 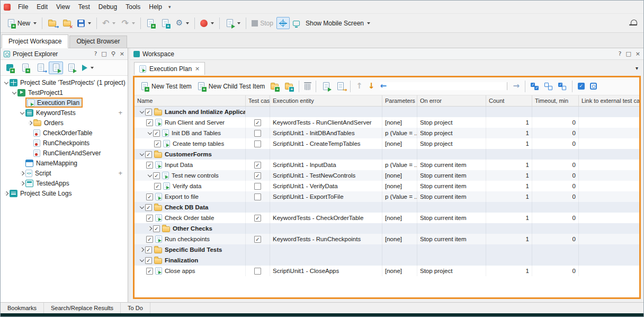 What do you see at coordinates (190, 101) in the screenshot?
I see `column-header-name: Name` at bounding box center [190, 101].